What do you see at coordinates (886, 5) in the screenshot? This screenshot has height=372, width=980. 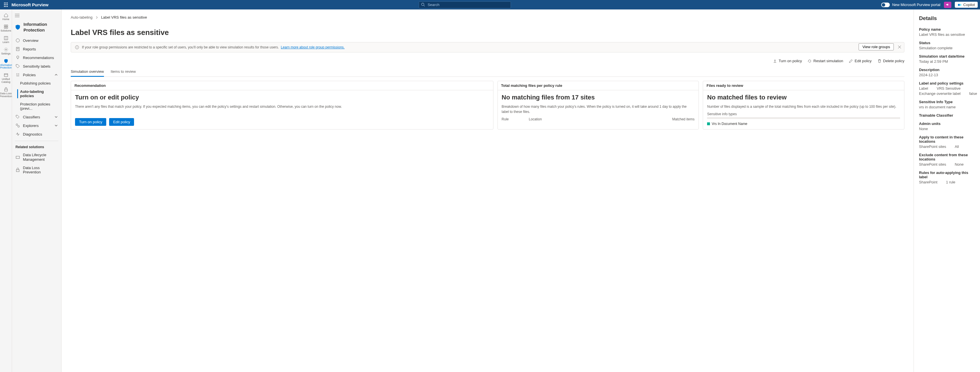 I see `toggle-icon` at bounding box center [886, 5].